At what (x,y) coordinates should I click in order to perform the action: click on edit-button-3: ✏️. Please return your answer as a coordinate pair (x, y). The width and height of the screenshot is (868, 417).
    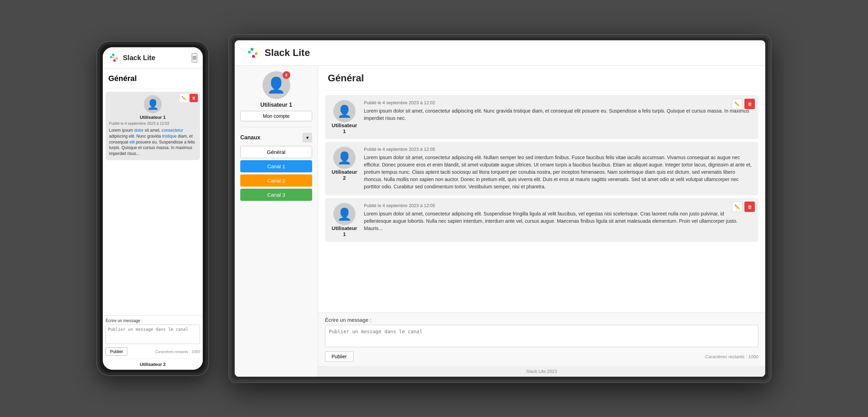
    Looking at the image, I should click on (737, 207).